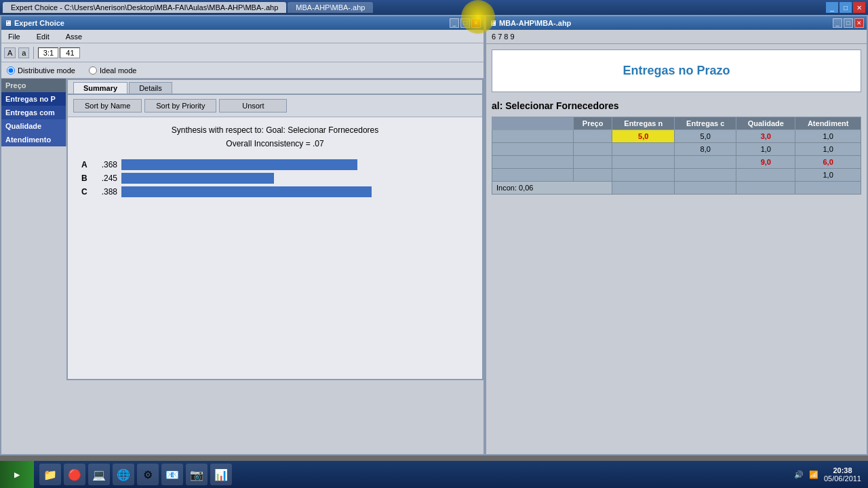 The image size is (868, 488). What do you see at coordinates (113, 70) in the screenshot?
I see `ideal-mode-option: Ideal mode` at bounding box center [113, 70].